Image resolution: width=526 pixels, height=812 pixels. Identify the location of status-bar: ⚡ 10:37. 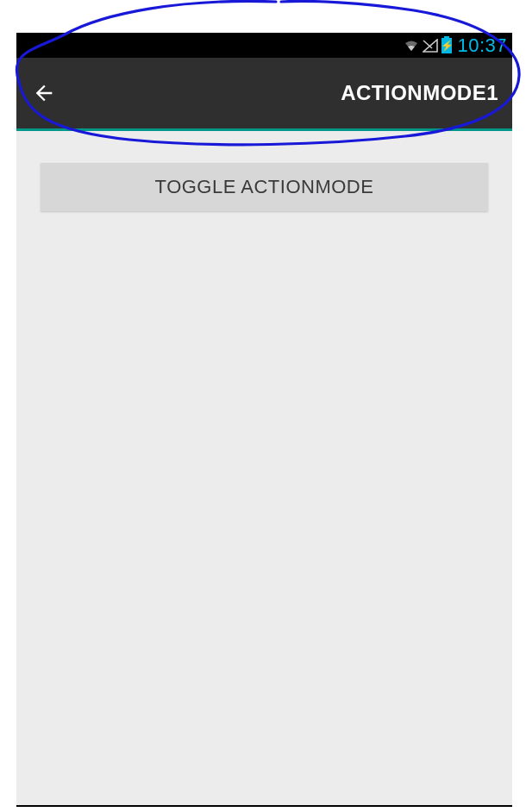
(264, 45).